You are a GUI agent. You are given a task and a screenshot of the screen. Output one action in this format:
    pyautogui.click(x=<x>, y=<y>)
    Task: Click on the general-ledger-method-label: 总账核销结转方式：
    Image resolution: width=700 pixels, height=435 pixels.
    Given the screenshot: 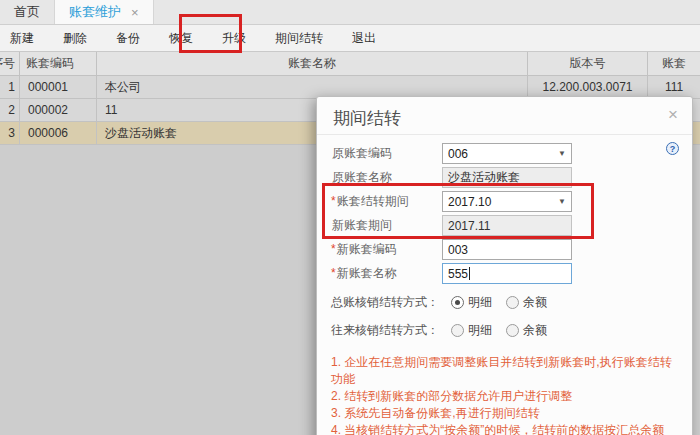 What is the action you would take?
    pyautogui.click(x=386, y=302)
    